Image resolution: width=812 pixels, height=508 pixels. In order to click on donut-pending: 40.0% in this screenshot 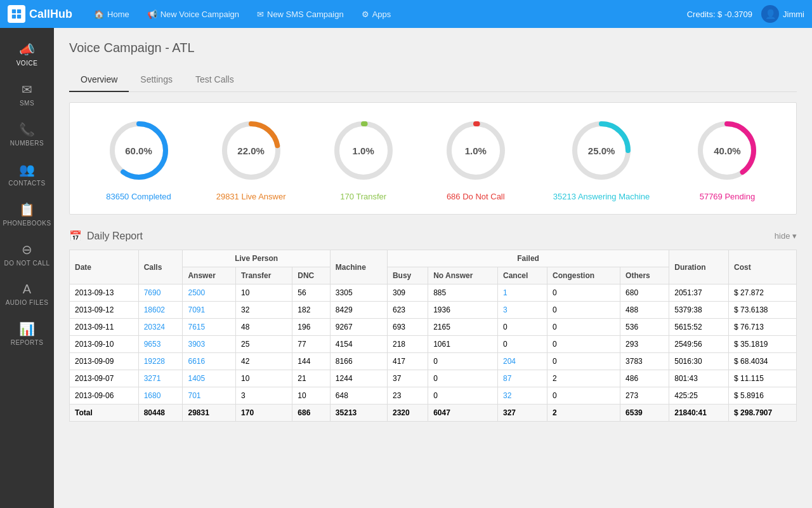, I will do `click(727, 150)`.